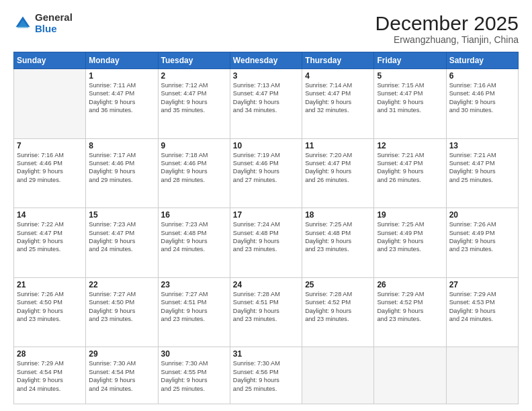 The image size is (532, 411). What do you see at coordinates (266, 168) in the screenshot?
I see `day-info: Sunrise: 7:19 AM Sunset: 4:46 PM Dayligh…` at bounding box center [266, 168].